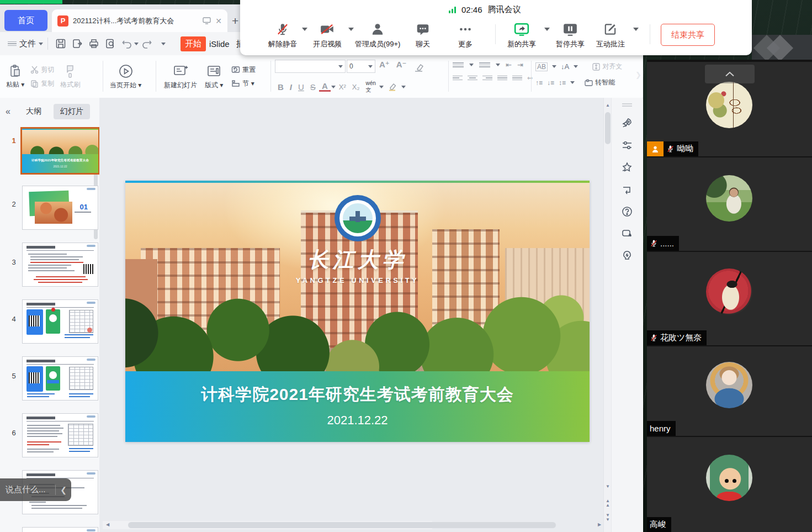 Image resolution: width=812 pixels, height=532 pixels. Describe the element at coordinates (730, 109) in the screenshot. I see `participant-tile: 呦呦` at that location.